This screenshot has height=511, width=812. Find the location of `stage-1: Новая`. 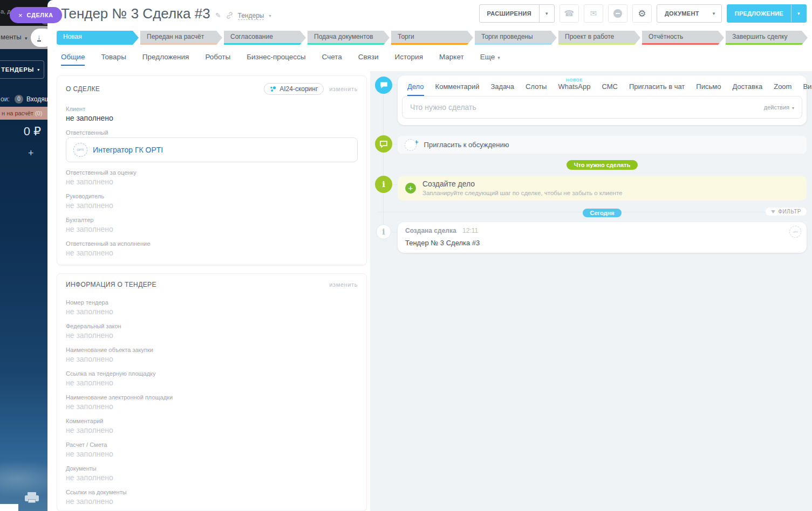

stage-1: Новая is located at coordinates (98, 38).